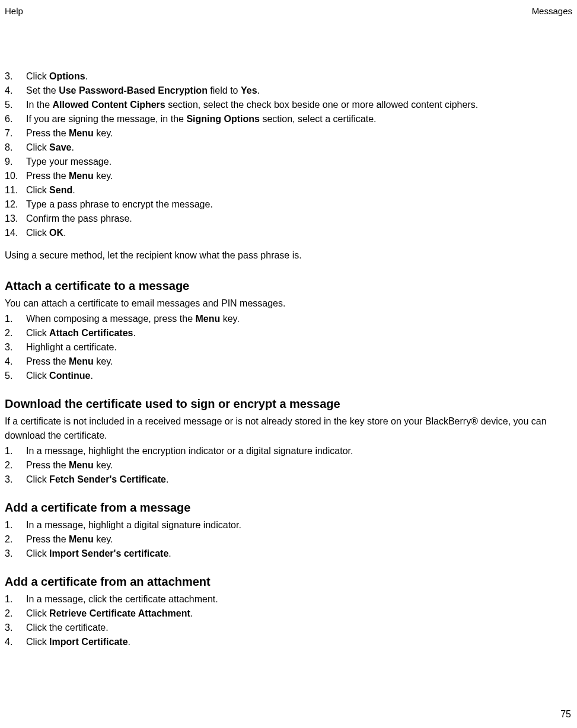 The width and height of the screenshot is (577, 728). Describe the element at coordinates (288, 91) in the screenshot. I see `list-item: 4.Set the Use Password-Based Encryption …` at that location.